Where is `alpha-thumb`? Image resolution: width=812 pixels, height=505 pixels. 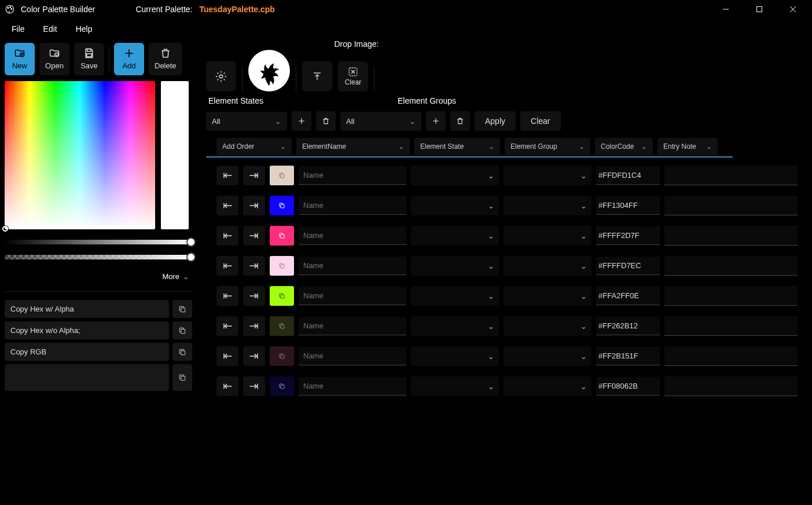 alpha-thumb is located at coordinates (191, 257).